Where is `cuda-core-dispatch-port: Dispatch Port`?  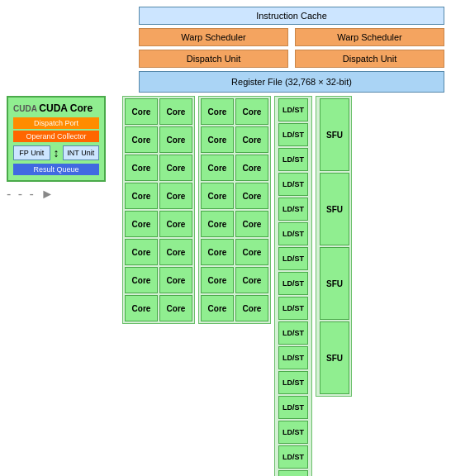 cuda-core-dispatch-port: Dispatch Port is located at coordinates (56, 123).